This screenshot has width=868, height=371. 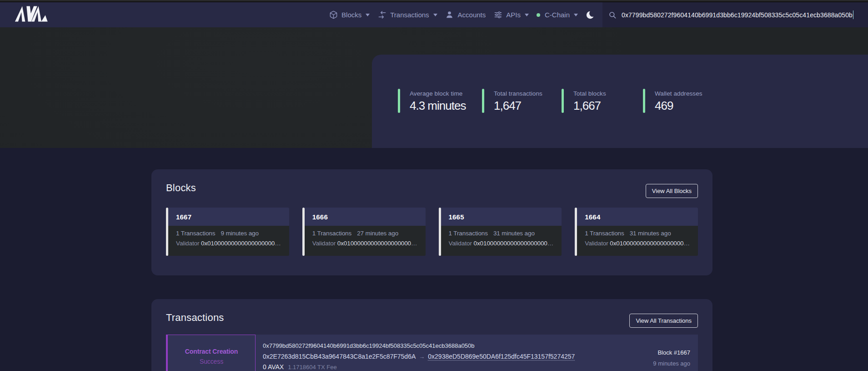 What do you see at coordinates (590, 94) in the screenshot?
I see `stat-label: Total blocks` at bounding box center [590, 94].